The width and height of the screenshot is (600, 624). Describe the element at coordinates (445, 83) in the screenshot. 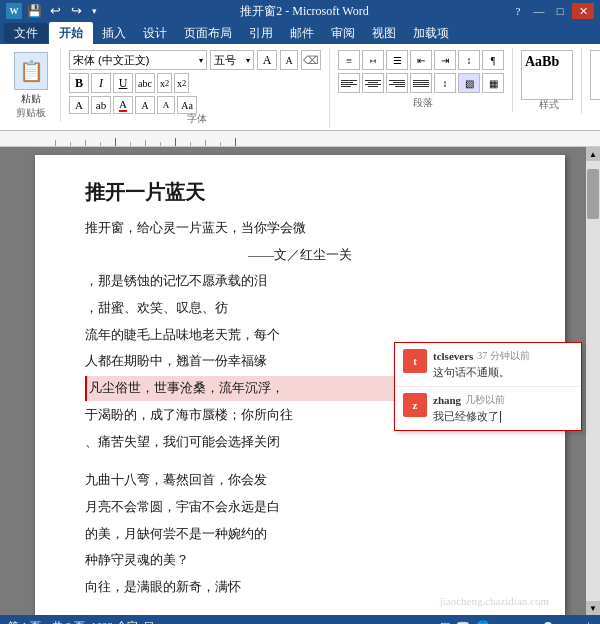

I see `line-spacing-btn: ↕` at that location.